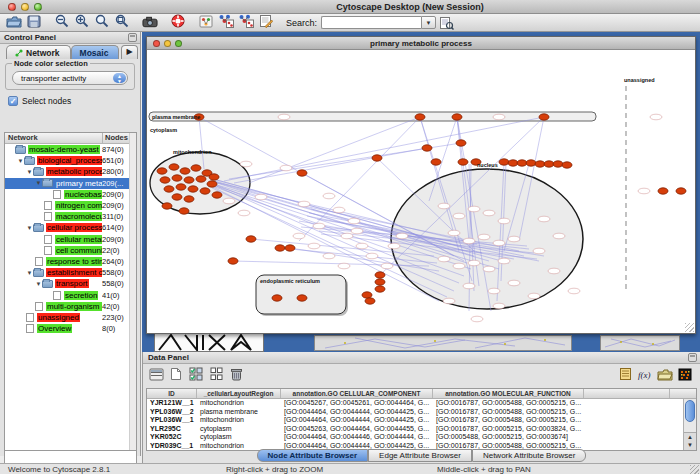 This screenshot has width=700, height=474. What do you see at coordinates (216, 374) in the screenshot?
I see `unselect-all-icon` at bounding box center [216, 374].